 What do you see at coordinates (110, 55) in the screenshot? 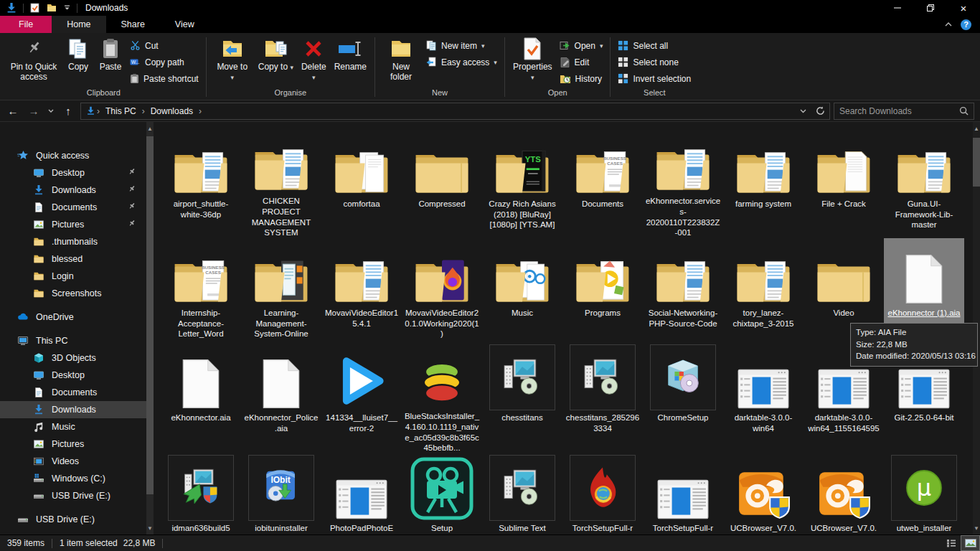
I see `paste-button: Paste` at bounding box center [110, 55].